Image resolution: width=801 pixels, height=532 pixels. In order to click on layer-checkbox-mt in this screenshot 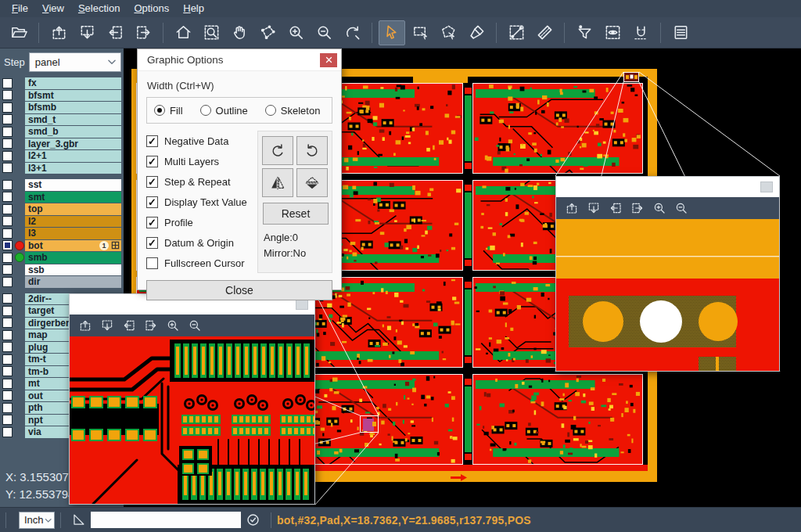, I will do `click(8, 383)`.